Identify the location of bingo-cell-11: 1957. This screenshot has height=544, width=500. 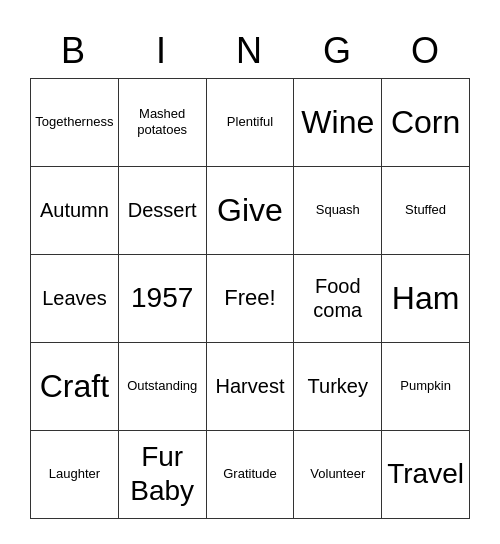
(163, 299).